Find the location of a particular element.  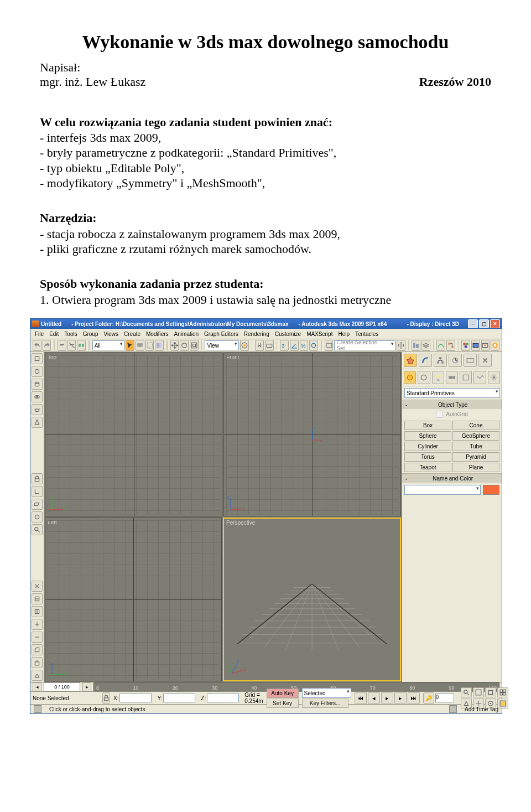

rail-extrude-icon is located at coordinates (37, 663).